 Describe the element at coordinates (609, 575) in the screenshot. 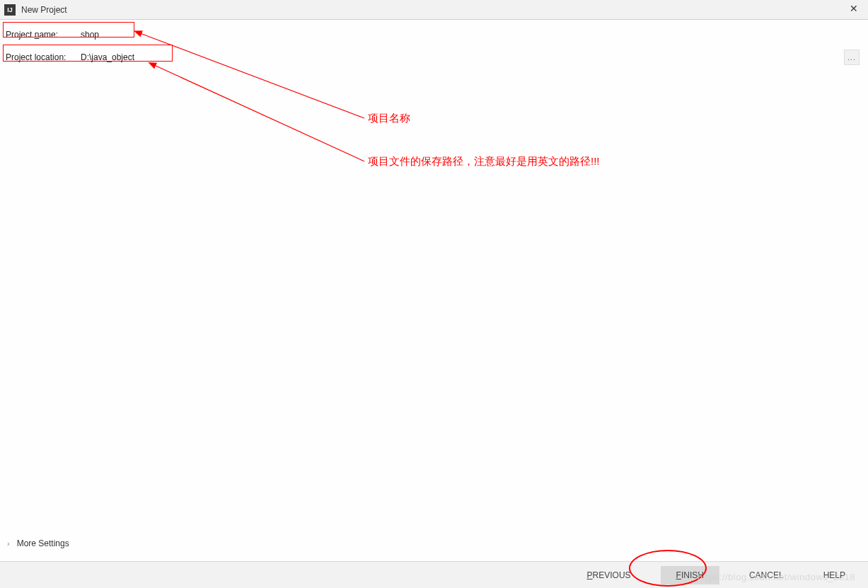

I see `previous-button: PREVIOUS` at that location.